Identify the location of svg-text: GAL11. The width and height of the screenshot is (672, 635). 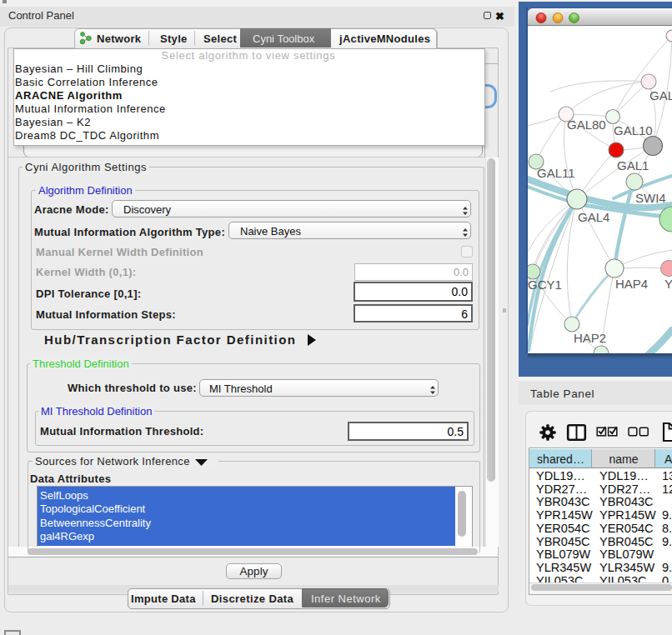
(556, 173).